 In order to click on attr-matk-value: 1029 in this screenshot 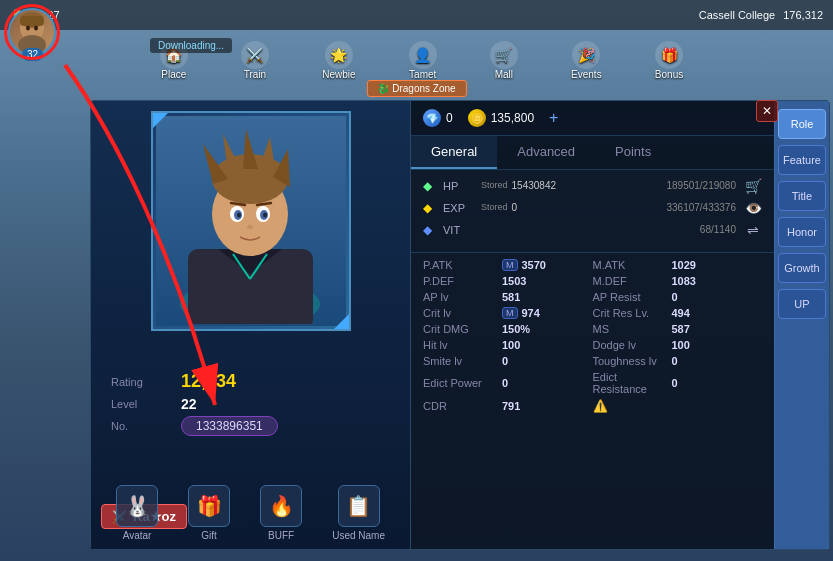, I will do `click(684, 265)`.